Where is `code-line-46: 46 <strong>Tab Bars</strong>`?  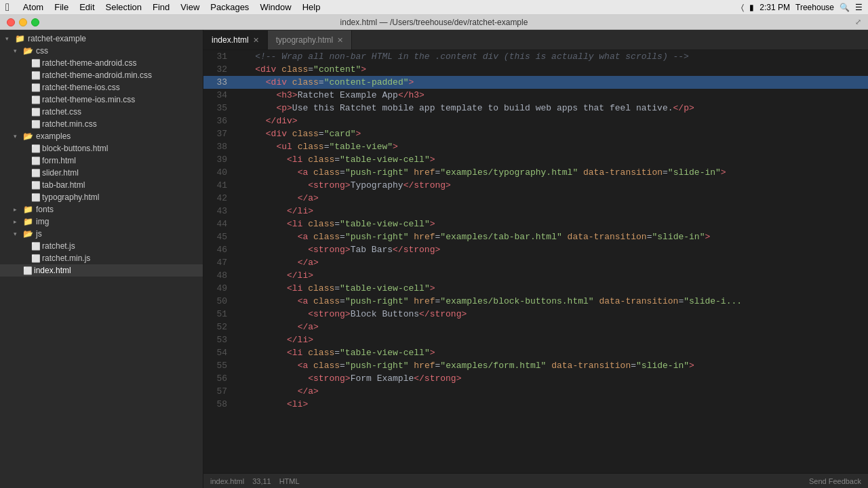 code-line-46: 46 <strong>Tab Bars</strong> is located at coordinates (536, 249).